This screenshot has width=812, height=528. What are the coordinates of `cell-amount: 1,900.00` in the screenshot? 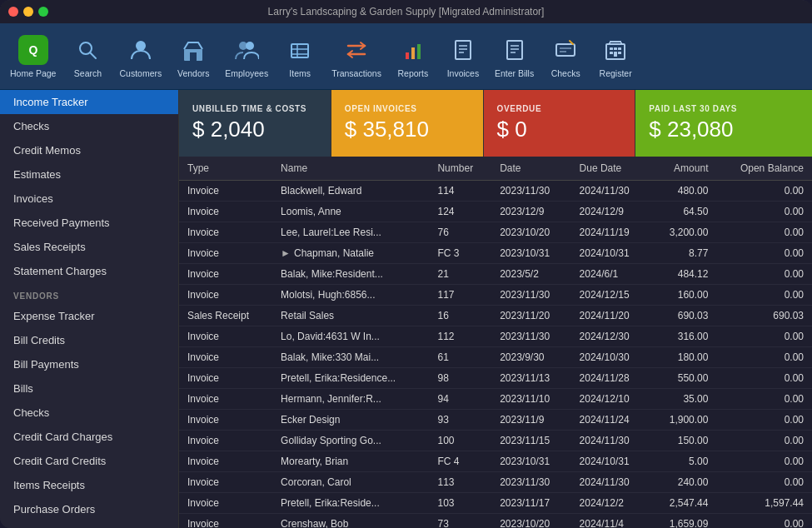 It's located at (684, 420).